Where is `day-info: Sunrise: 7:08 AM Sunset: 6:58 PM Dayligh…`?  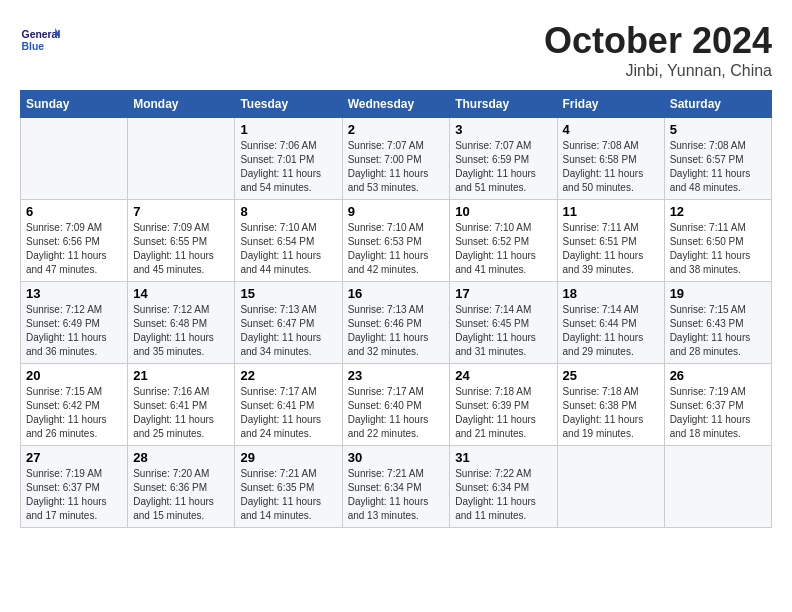 day-info: Sunrise: 7:08 AM Sunset: 6:58 PM Dayligh… is located at coordinates (611, 167).